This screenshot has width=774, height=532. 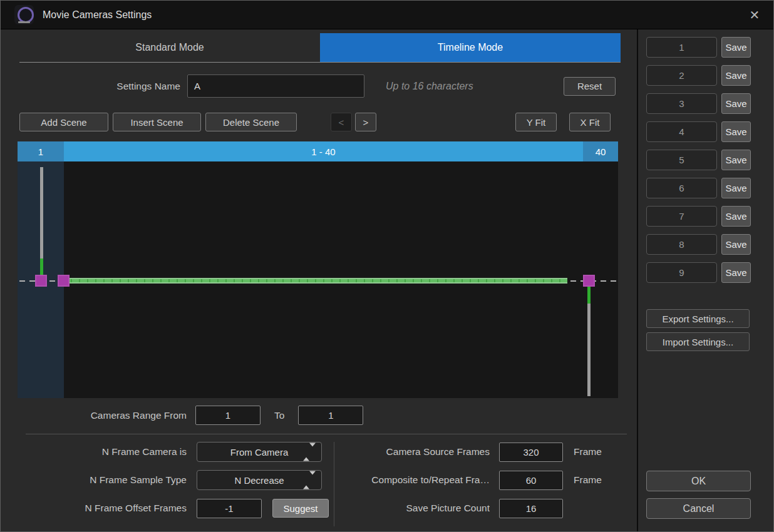 What do you see at coordinates (531, 481) in the screenshot?
I see `composite-repeat-input: 60` at bounding box center [531, 481].